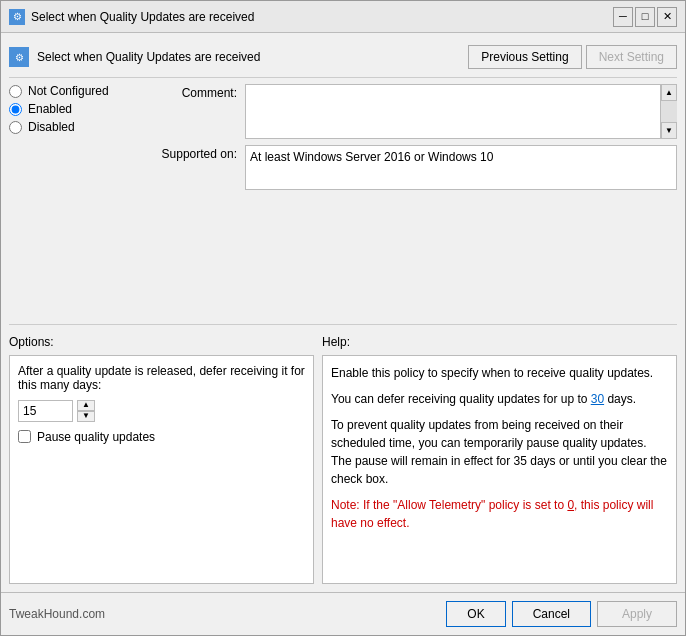  I want to click on apply-button: Apply, so click(637, 614).